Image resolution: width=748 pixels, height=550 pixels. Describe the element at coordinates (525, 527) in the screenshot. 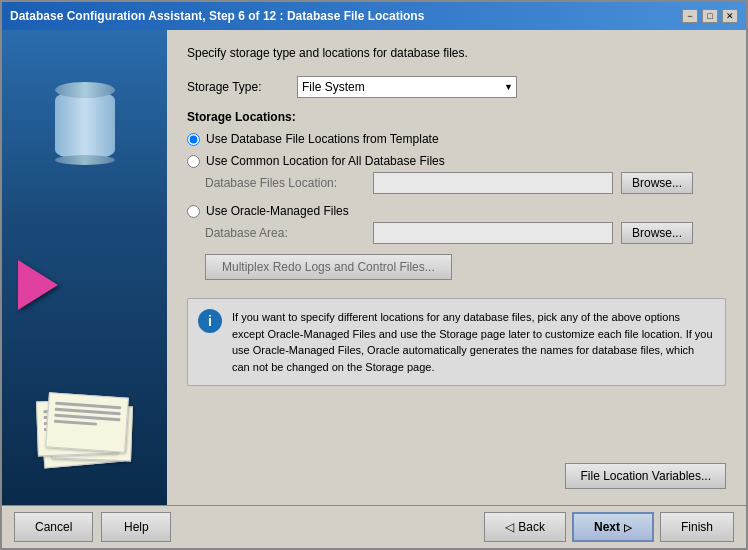

I see `back-button: ◁ Back` at that location.